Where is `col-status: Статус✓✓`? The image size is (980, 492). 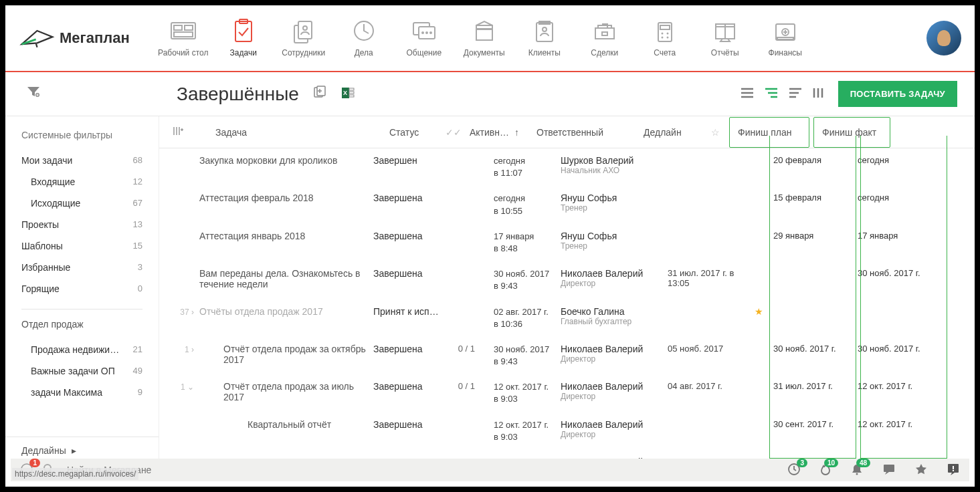
col-status: Статус✓✓ is located at coordinates (424, 132).